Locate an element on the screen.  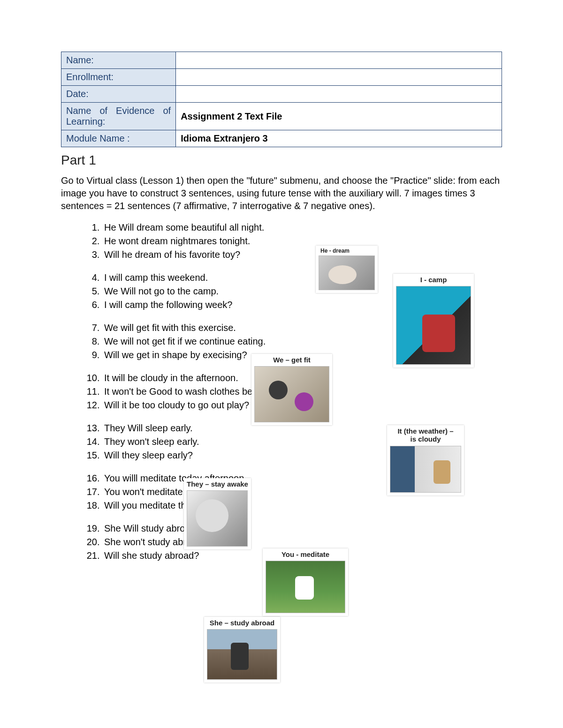
card-caption: We – get fit is located at coordinates (292, 360).